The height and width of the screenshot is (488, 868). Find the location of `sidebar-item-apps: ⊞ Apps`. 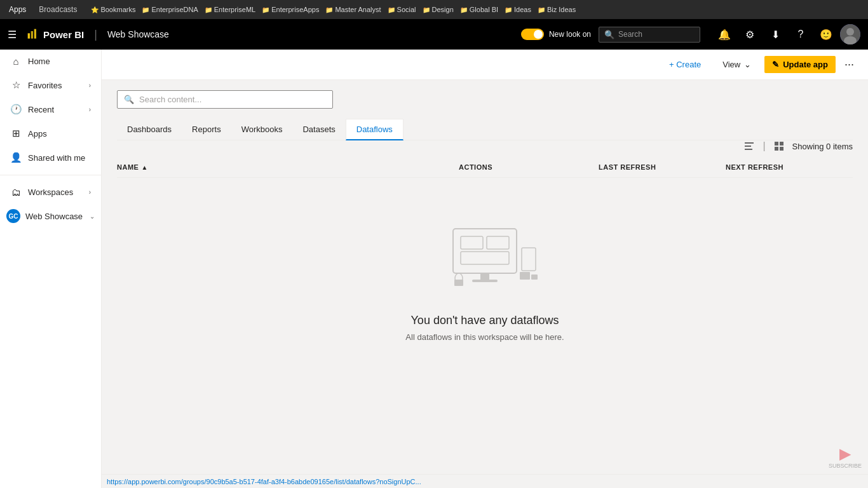

sidebar-item-apps: ⊞ Apps is located at coordinates (51, 133).